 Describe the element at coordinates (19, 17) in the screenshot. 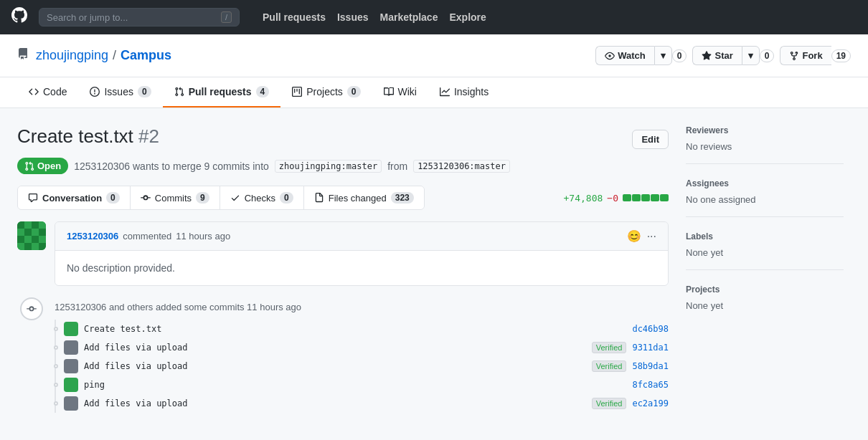

I see `github-logo` at that location.